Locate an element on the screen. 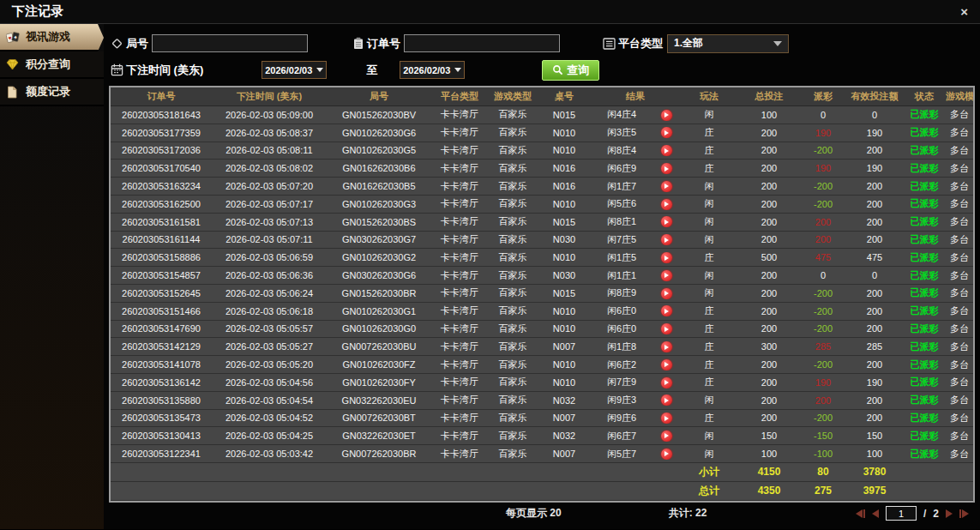 The width and height of the screenshot is (980, 530). platform-type-select: 1.全部 is located at coordinates (728, 44).